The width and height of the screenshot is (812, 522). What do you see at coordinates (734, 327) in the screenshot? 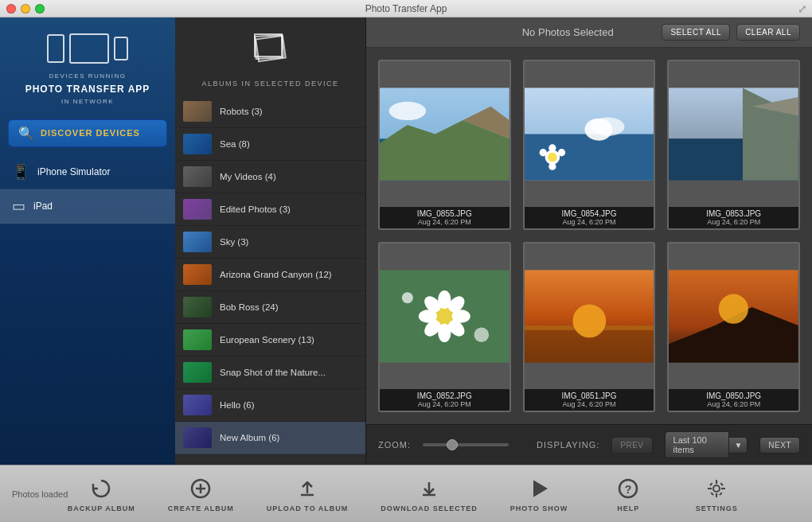
I see `photo-item-850: IMG_0850.JPG Aug 24, 6:20 PM` at bounding box center [734, 327].